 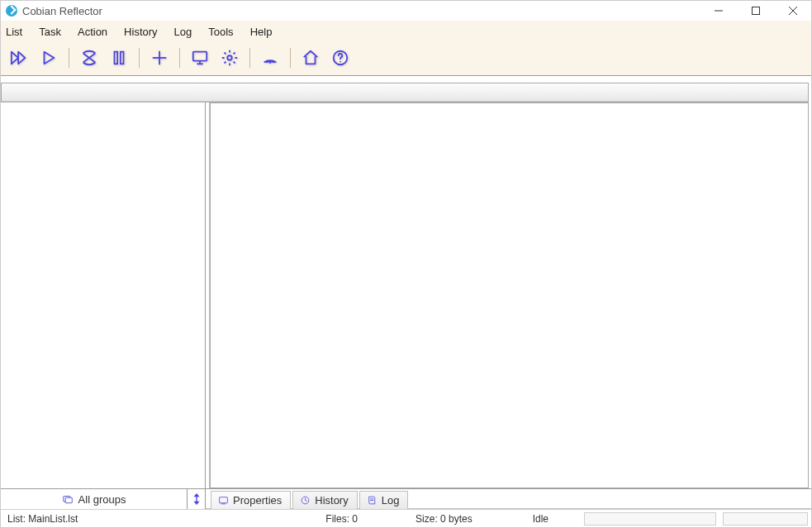 I want to click on tab-label: History, so click(x=331, y=501).